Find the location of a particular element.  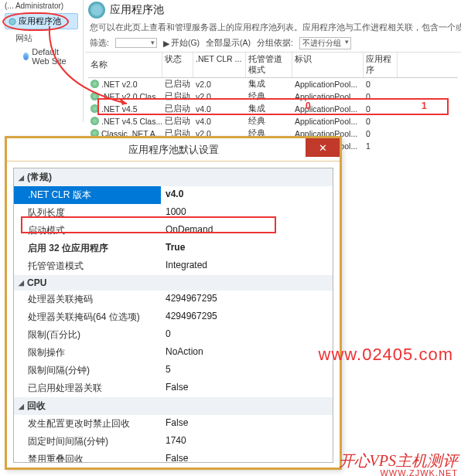

property-row: 限制(百分比)0 is located at coordinates (173, 335).